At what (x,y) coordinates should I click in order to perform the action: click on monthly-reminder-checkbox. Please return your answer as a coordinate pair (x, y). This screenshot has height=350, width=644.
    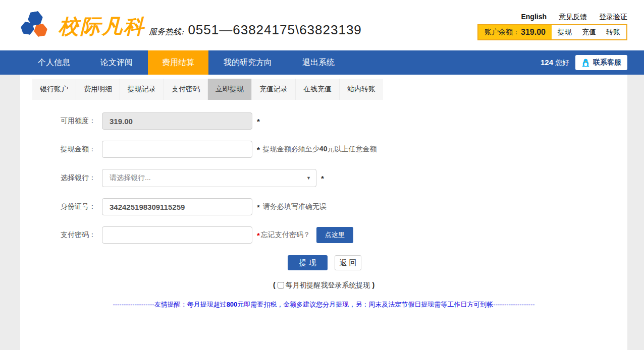
    Looking at the image, I should click on (281, 285).